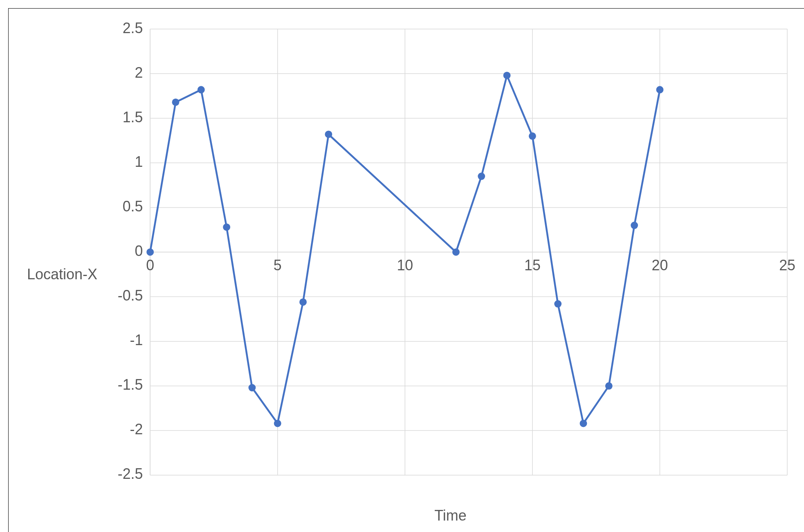  Describe the element at coordinates (278, 265) in the screenshot. I see `x-tick-label: 5` at that location.